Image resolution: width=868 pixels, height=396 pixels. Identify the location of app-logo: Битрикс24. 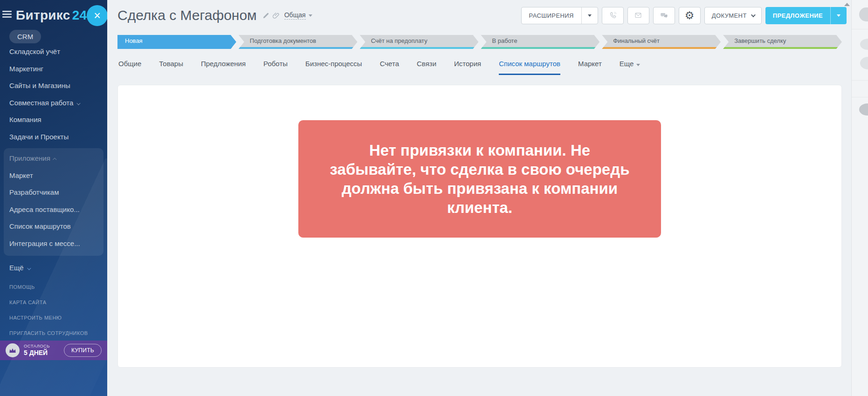
(51, 15).